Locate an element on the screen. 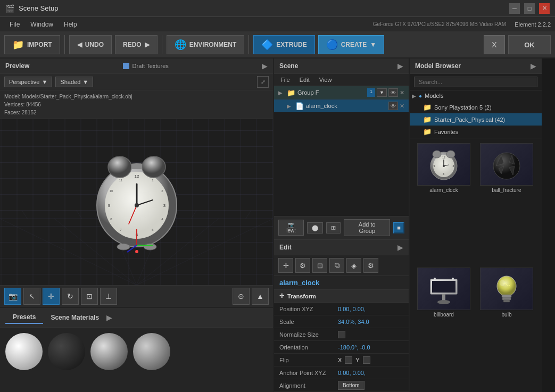 The height and width of the screenshot is (392, 555). scene-expand-button: ▶ is located at coordinates (400, 66).